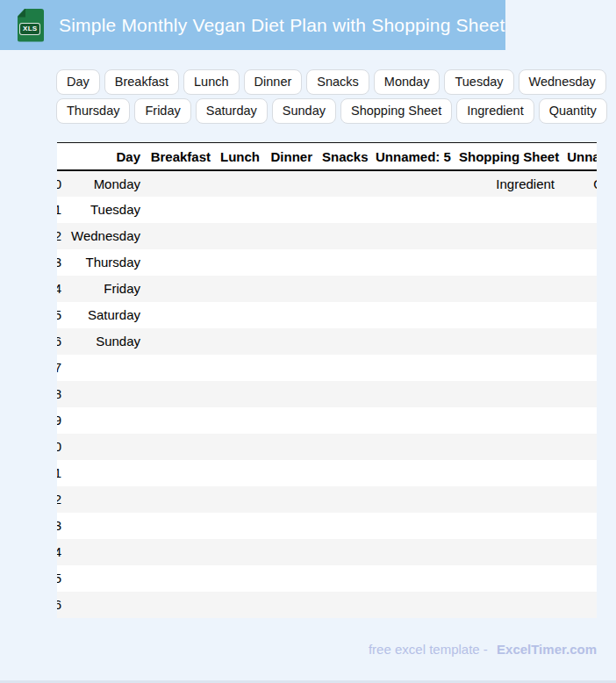 Image resolution: width=616 pixels, height=683 pixels. Describe the element at coordinates (211, 83) in the screenshot. I see `chip-lunch: Lunch` at that location.